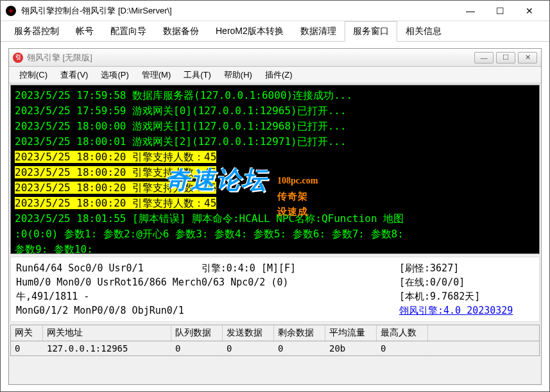 This screenshot has height=392, width=550. Describe the element at coordinates (250, 58) in the screenshot. I see `inner-window-title: 翎风引擎 [无限版]` at that location.